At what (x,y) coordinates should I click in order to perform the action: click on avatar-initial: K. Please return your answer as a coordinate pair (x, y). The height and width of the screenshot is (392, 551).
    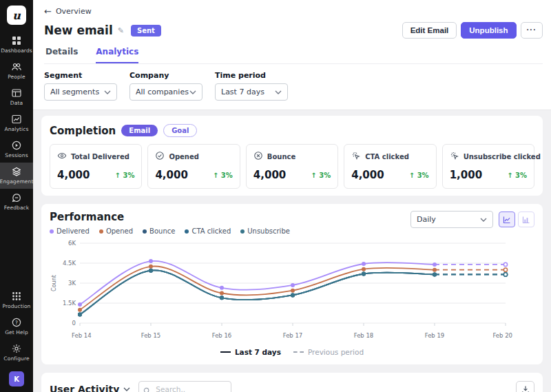
    Looking at the image, I should click on (17, 379).